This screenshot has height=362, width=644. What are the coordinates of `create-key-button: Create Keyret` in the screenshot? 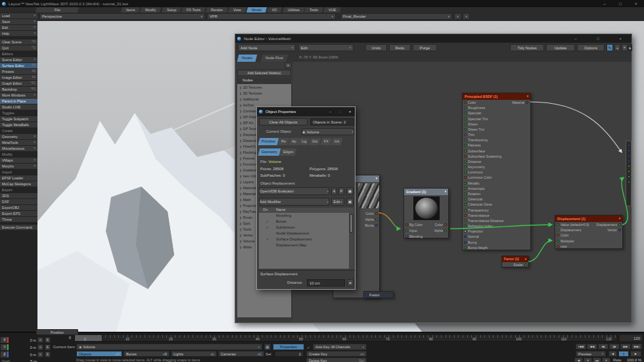 It's located at (336, 353).